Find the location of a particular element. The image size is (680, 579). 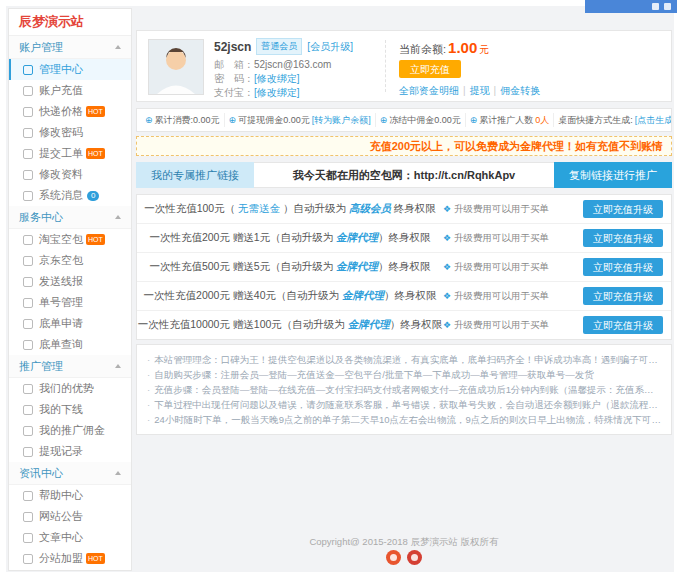

member-upgrade-link: [会员升级] is located at coordinates (330, 47).